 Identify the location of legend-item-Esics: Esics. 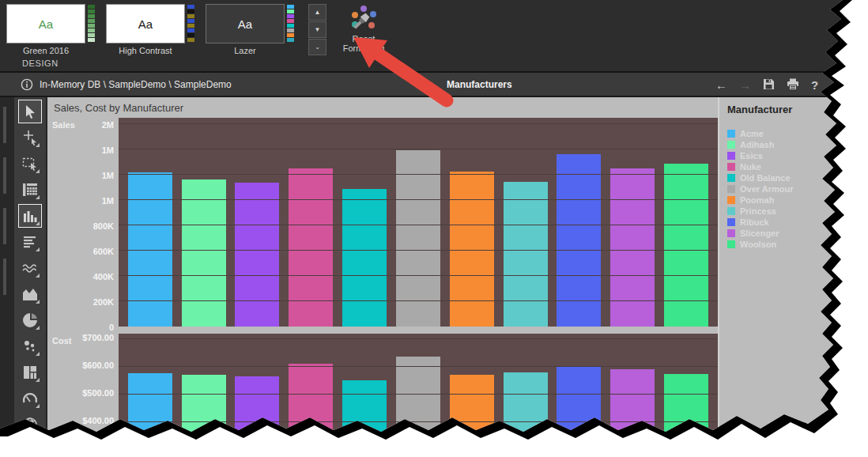
(798, 156).